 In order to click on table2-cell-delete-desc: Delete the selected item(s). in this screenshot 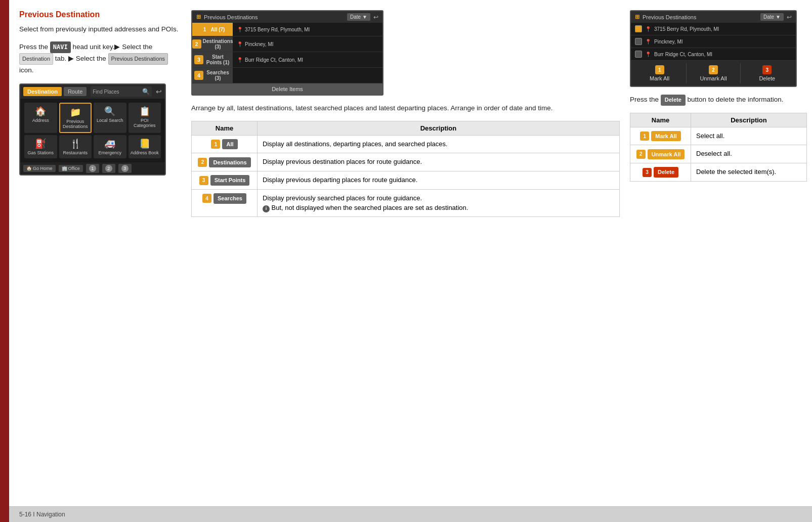, I will do `click(749, 172)`.